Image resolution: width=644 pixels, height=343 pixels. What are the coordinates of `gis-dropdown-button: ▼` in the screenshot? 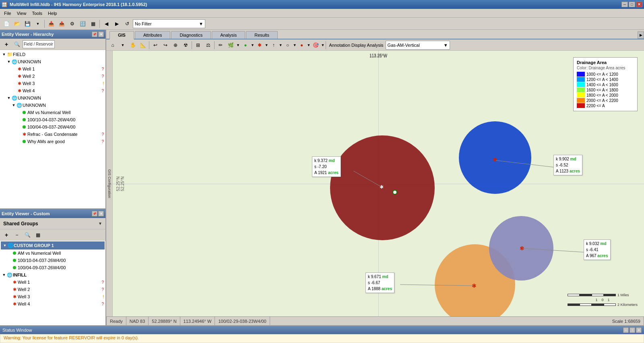 It's located at (123, 45).